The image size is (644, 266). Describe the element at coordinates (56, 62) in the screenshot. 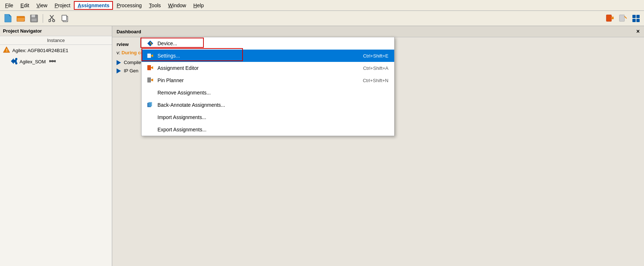

I see `agilex-som-item: Agilex_SOM` at that location.